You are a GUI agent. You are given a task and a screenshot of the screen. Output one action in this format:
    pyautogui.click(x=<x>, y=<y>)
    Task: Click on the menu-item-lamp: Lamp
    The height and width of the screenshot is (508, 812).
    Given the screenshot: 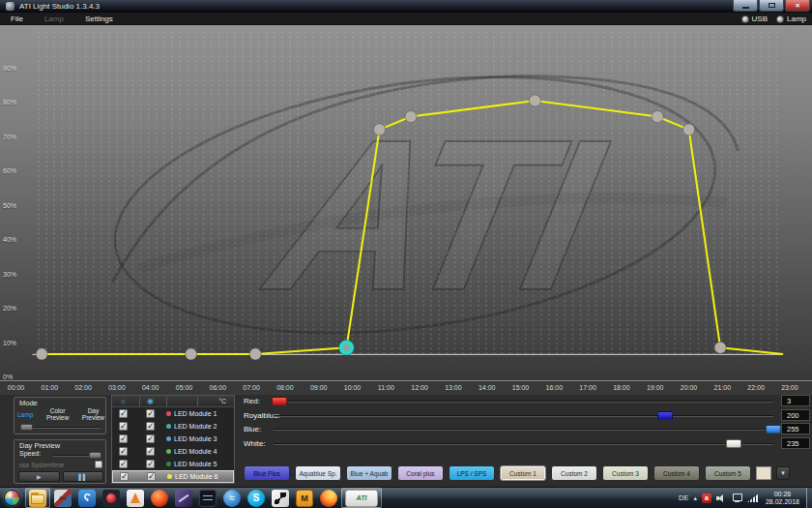 What is the action you would take?
    pyautogui.click(x=54, y=19)
    